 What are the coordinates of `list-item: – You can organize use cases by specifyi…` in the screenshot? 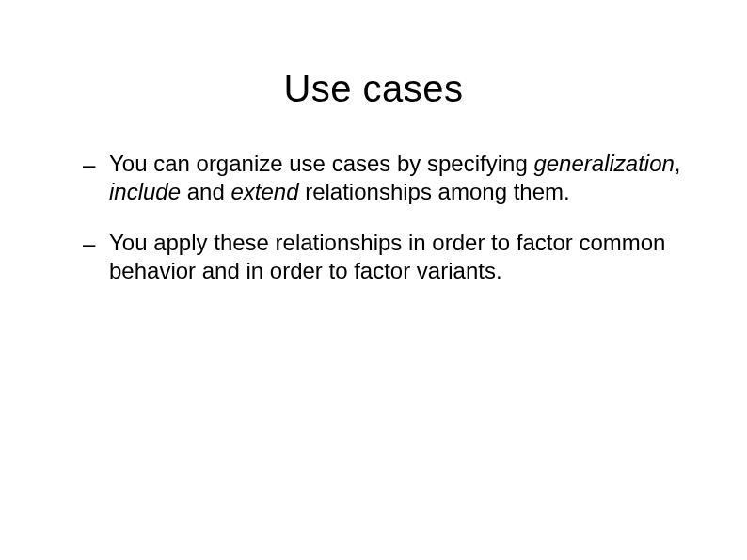 It's located at (387, 178).